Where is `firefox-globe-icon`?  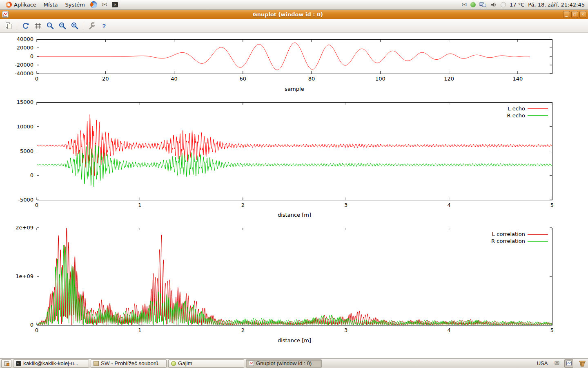 firefox-globe-icon is located at coordinates (94, 5).